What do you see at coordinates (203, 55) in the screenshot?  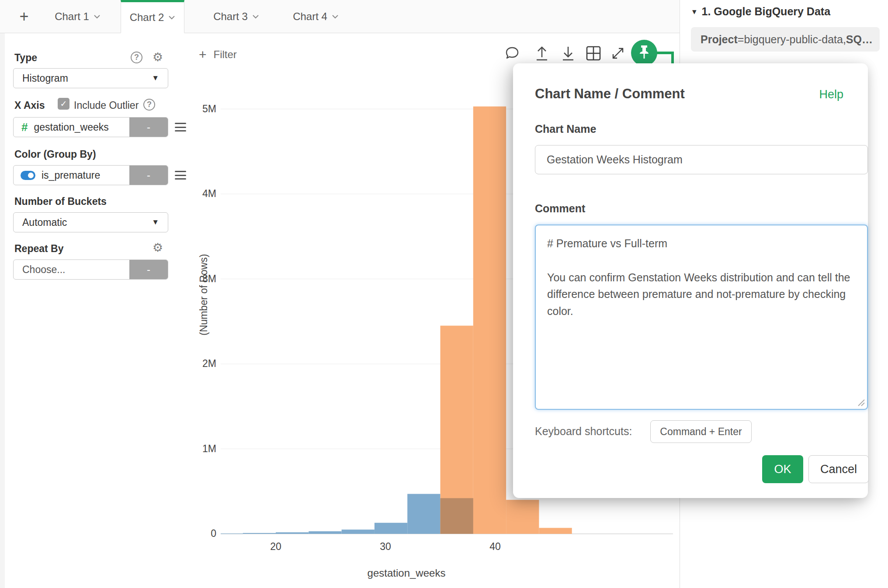 I see `add-filter-icon: +` at bounding box center [203, 55].